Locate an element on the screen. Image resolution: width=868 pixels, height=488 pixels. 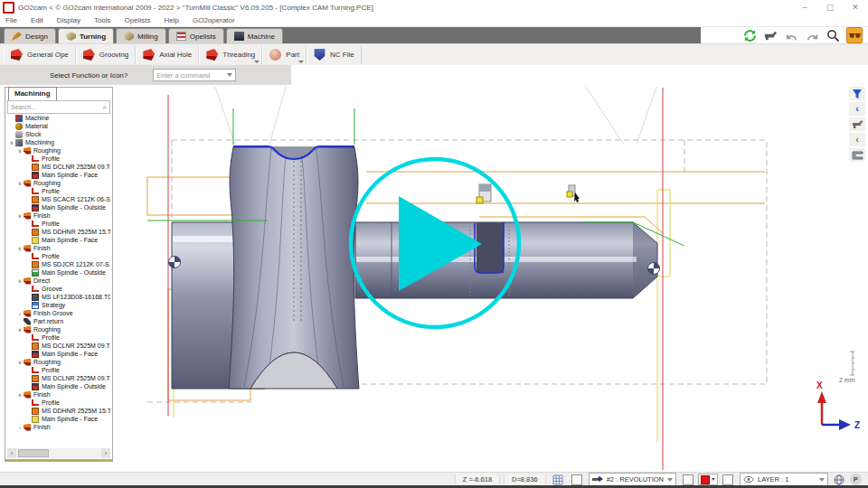
tab-turning: Turning is located at coordinates (86, 36).